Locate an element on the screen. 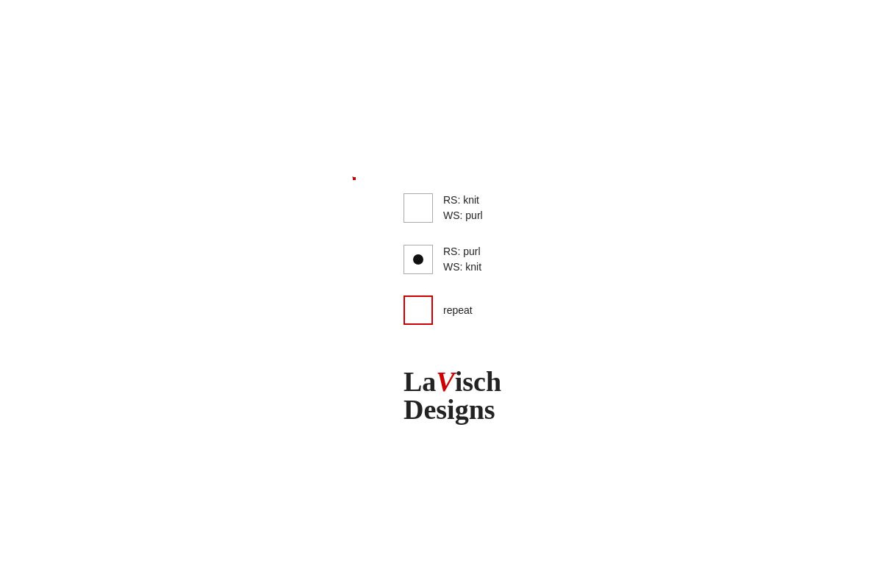  brand-logo: LaVisch Designs is located at coordinates (477, 396).